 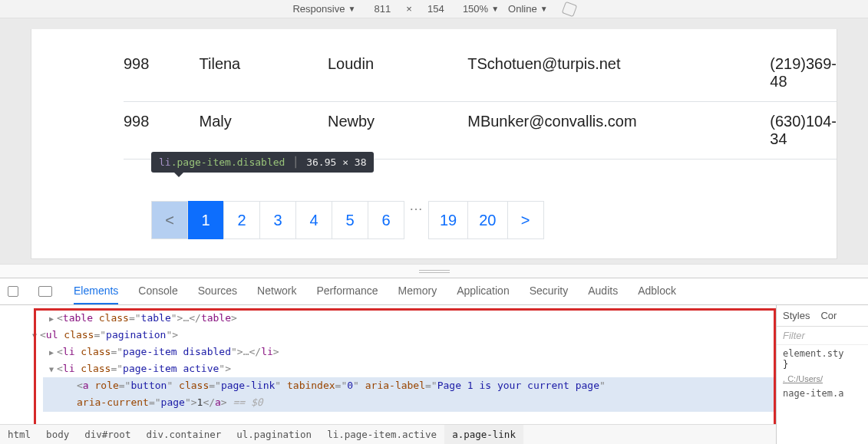 I want to click on crumb-item: li.page-item.active, so click(x=382, y=434).